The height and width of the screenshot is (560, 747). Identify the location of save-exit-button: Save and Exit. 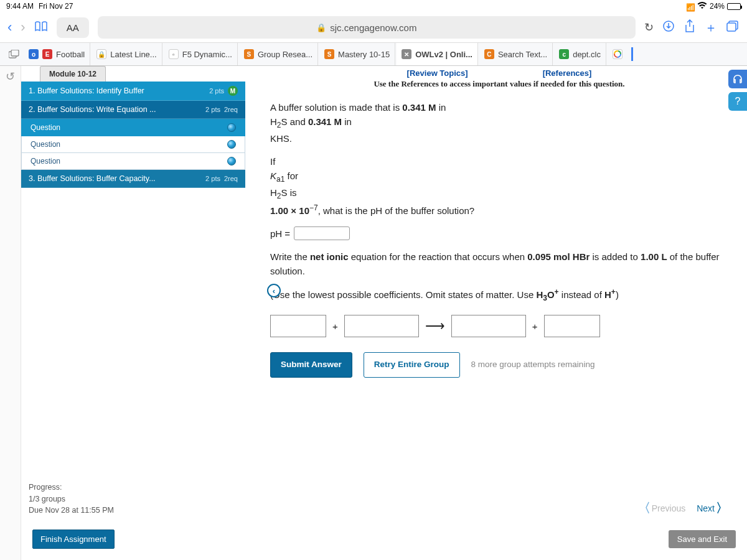
(702, 539).